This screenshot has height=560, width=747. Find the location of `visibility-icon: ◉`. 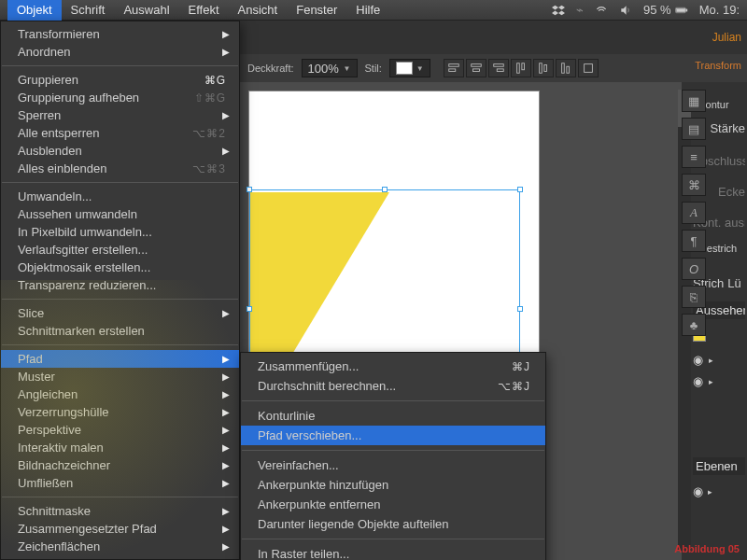

visibility-icon: ◉ is located at coordinates (698, 360).